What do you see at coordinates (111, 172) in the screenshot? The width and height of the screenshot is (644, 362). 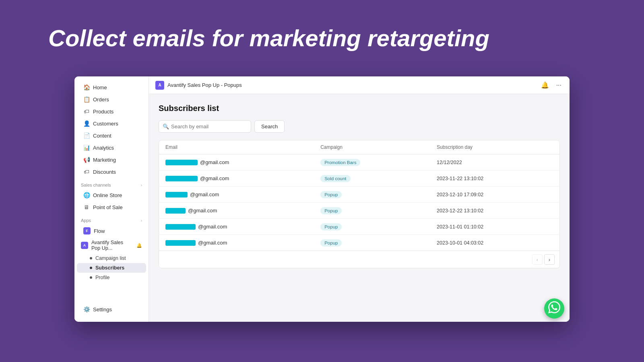 I see `sidebar-item-discounts: 🏷 Discounts` at bounding box center [111, 172].